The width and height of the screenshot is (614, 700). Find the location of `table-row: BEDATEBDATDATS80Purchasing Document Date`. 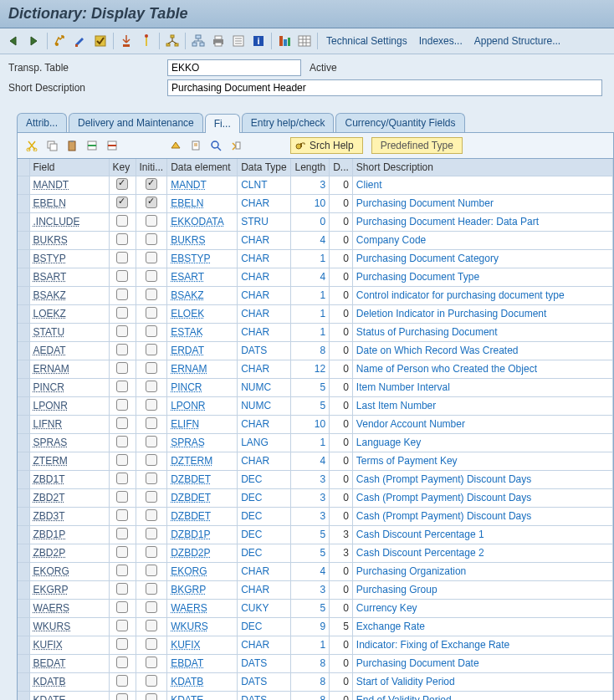

table-row: BEDATEBDATDATS80Purchasing Document Date is located at coordinates (315, 663).